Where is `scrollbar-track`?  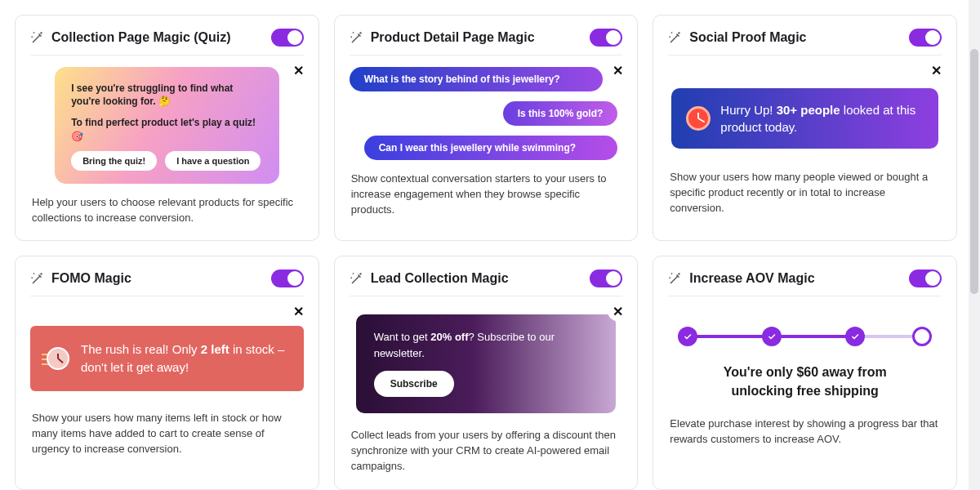
scrollbar-track is located at coordinates (974, 245).